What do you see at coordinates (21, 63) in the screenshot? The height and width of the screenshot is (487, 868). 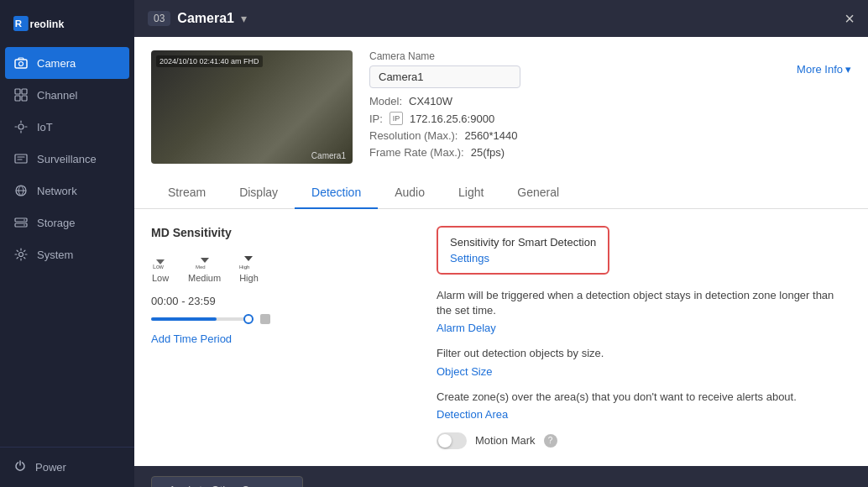 I see `camera-icon` at bounding box center [21, 63].